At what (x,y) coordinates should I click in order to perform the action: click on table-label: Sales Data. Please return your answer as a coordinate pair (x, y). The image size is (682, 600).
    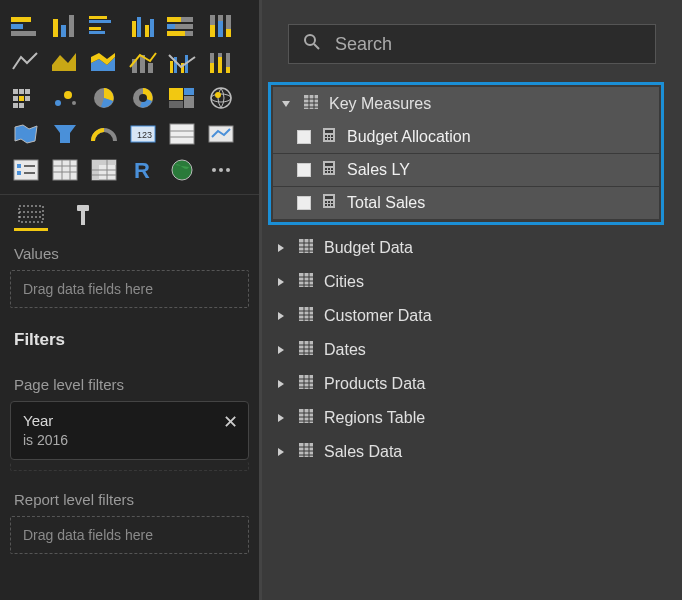
    Looking at the image, I should click on (363, 452).